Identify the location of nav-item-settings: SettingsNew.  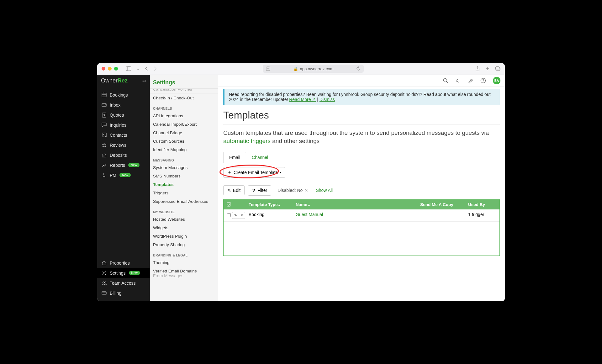
(124, 273).